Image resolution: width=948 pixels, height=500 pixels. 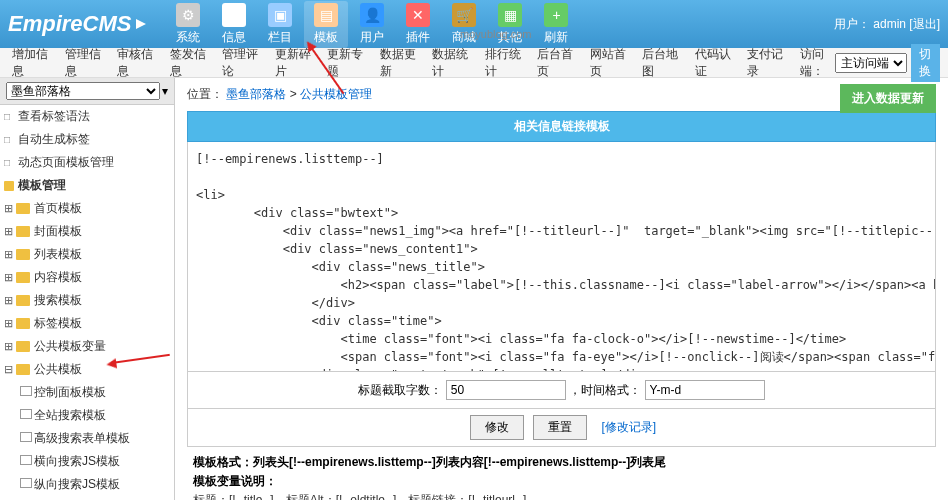 What do you see at coordinates (234, 15) in the screenshot?
I see `nav-icon: ✎` at bounding box center [234, 15].